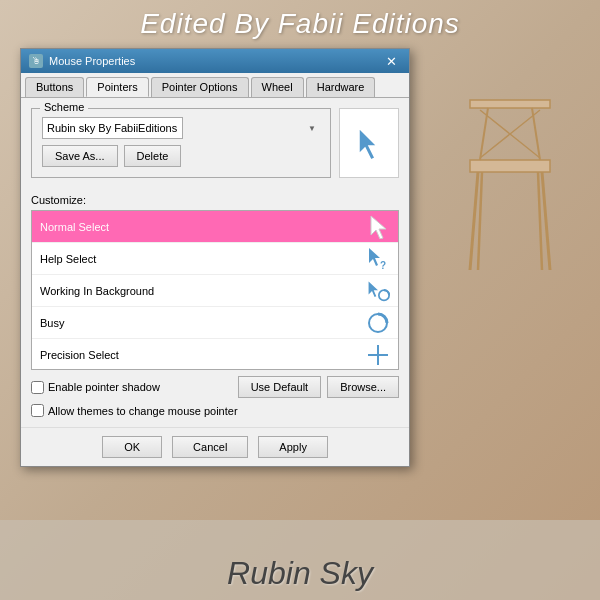  I want to click on list-item-busy: Busy, so click(215, 323).